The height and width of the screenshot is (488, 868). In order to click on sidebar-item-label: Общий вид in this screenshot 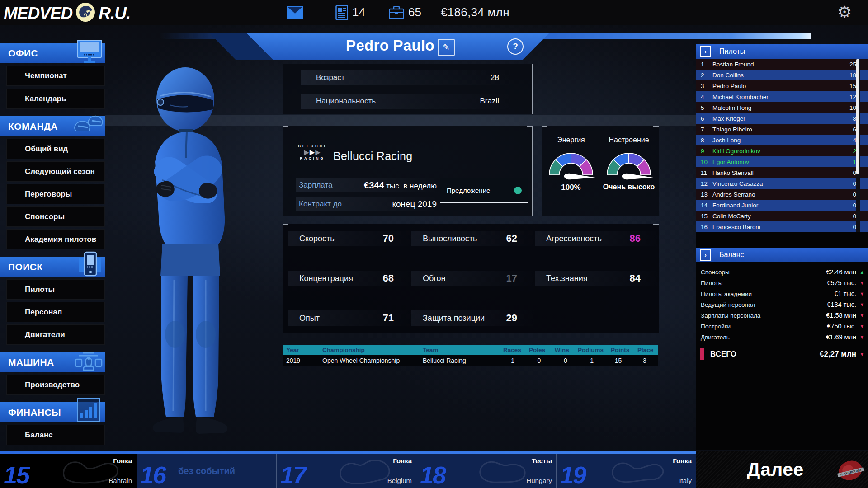, I will do `click(46, 149)`.